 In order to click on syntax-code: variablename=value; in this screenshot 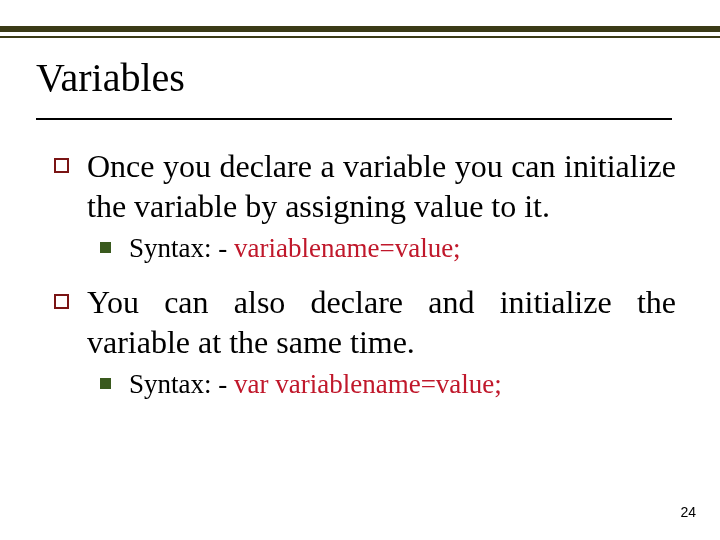, I will do `click(348, 248)`.